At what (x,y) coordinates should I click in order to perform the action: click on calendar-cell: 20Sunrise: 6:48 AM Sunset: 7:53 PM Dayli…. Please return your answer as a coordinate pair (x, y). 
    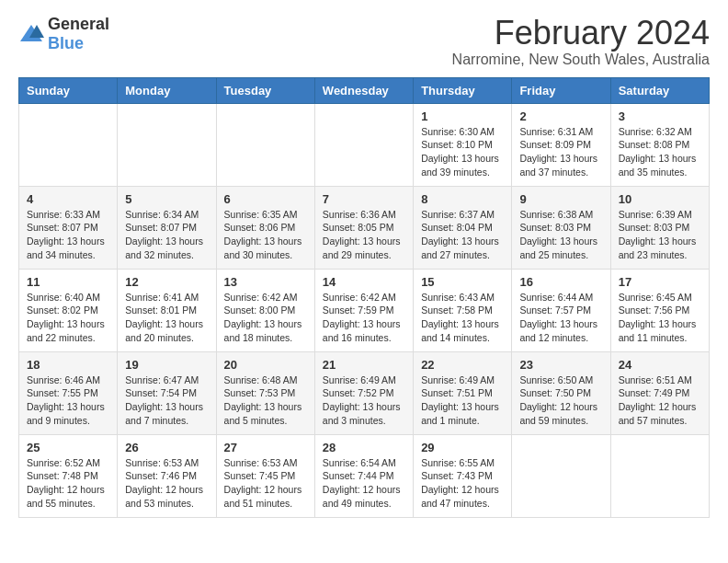
    Looking at the image, I should click on (265, 393).